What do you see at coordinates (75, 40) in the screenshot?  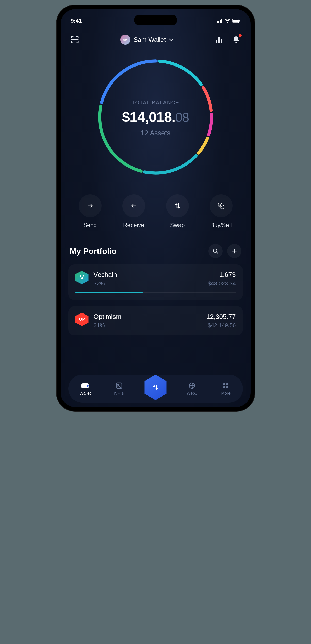 I see `scan-icon` at bounding box center [75, 40].